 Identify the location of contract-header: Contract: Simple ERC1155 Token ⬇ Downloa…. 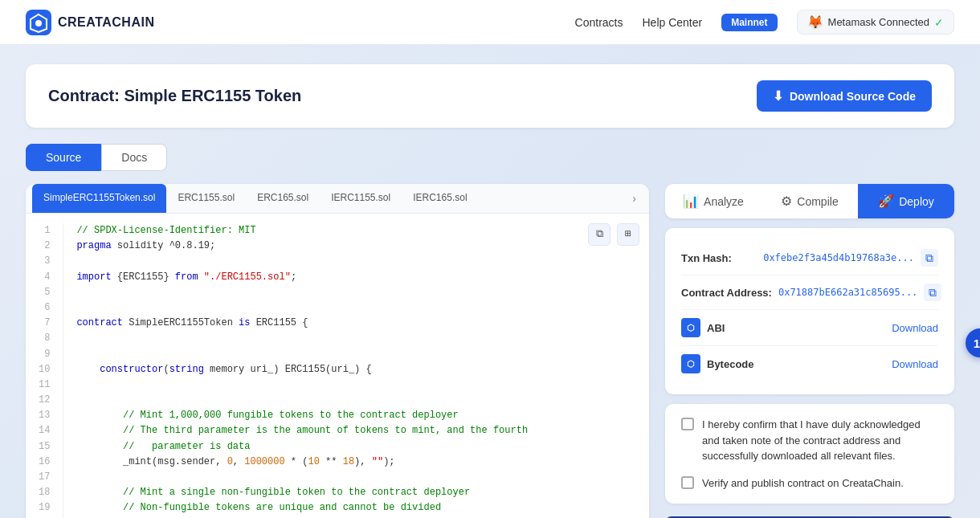
(490, 96).